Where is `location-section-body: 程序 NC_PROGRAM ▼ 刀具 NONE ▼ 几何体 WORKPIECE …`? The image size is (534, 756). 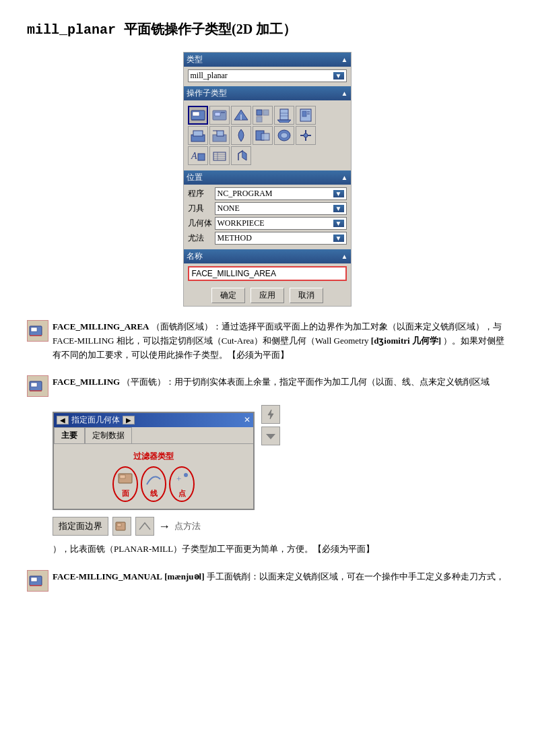 location-section-body: 程序 NC_PROGRAM ▼ 刀具 NONE ▼ 几何体 WORKPIECE … is located at coordinates (267, 217).